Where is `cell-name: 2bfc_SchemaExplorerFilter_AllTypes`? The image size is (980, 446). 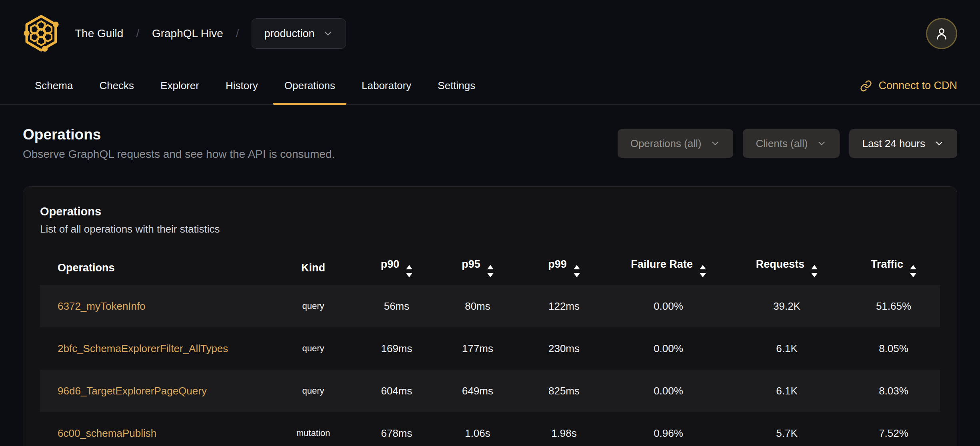
cell-name: 2bfc_SchemaExplorerFilter_AllTypes is located at coordinates (155, 348).